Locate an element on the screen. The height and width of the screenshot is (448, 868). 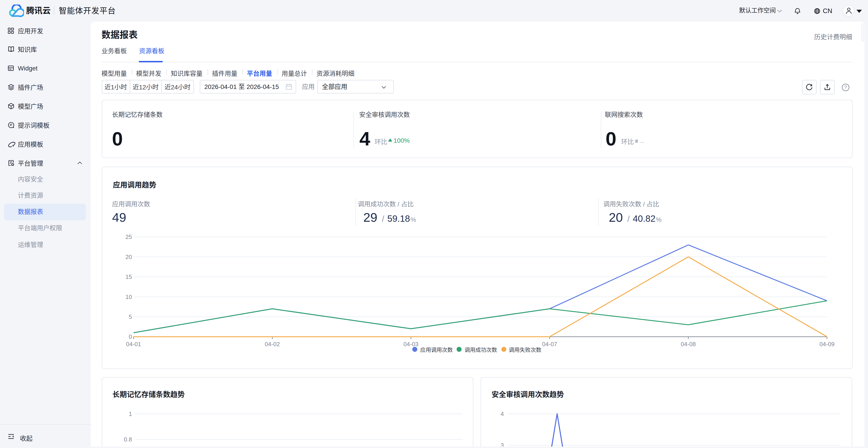
svg-text: 3 is located at coordinates (502, 444).